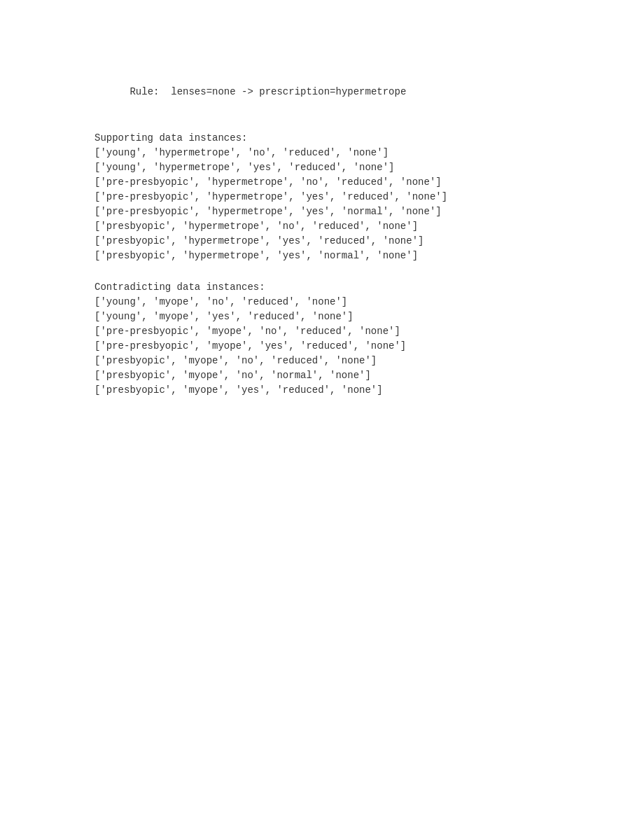 This screenshot has width=644, height=834. What do you see at coordinates (370, 241) in the screenshot?
I see `supporting-item-6: ['presbyopic', 'hypermetrope', 'yes', 'r…` at bounding box center [370, 241].